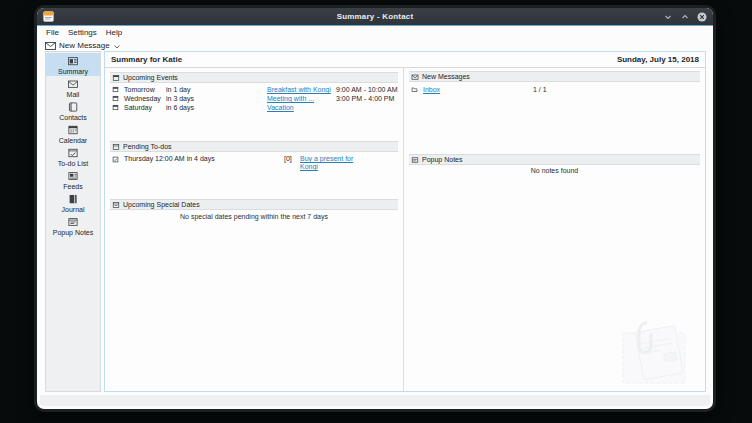  Describe the element at coordinates (117, 47) in the screenshot. I see `chevron-down-icon` at that location.